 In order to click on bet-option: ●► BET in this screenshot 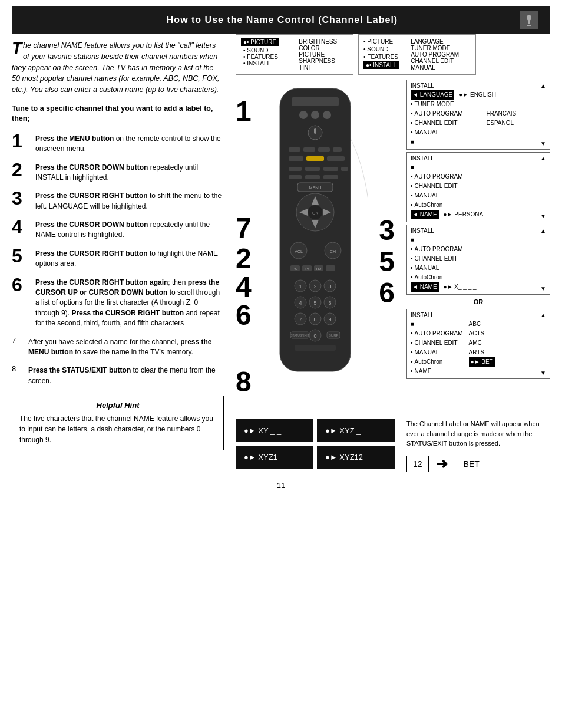, I will do `click(482, 362)`.